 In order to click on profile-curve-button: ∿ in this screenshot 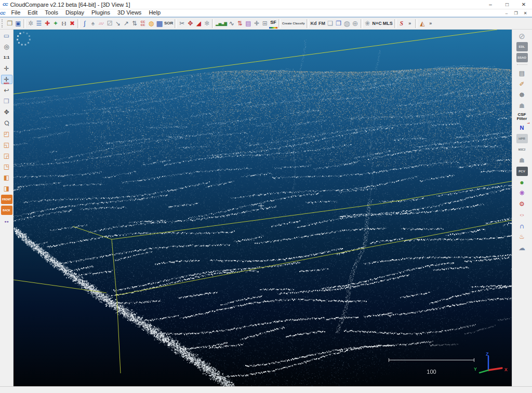, I will do `click(232, 24)`.